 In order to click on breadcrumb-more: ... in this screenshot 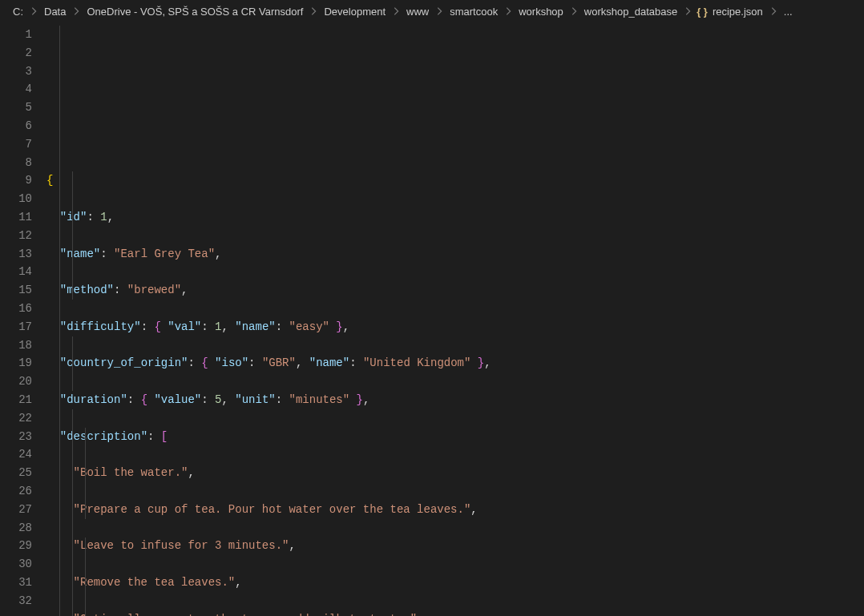, I will do `click(789, 11)`.